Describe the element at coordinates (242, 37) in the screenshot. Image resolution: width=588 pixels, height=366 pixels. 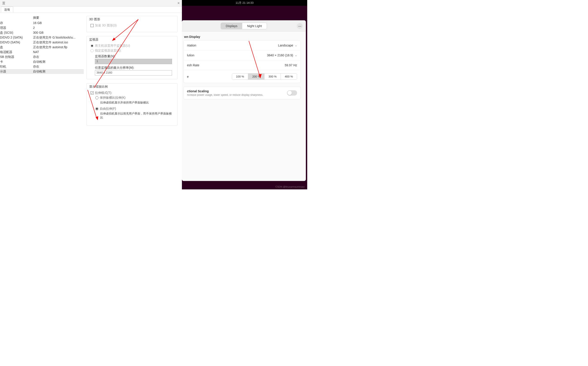
I see `display-section-title: wn Display` at that location.